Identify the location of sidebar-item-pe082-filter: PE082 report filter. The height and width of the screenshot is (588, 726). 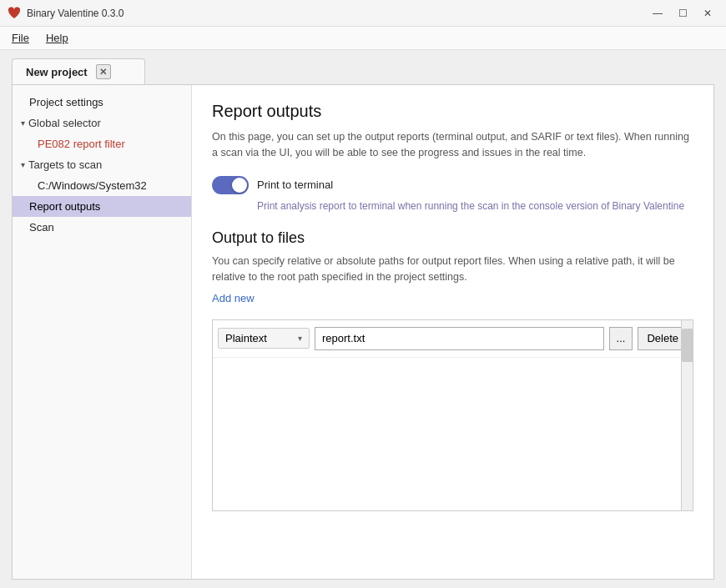
(102, 143).